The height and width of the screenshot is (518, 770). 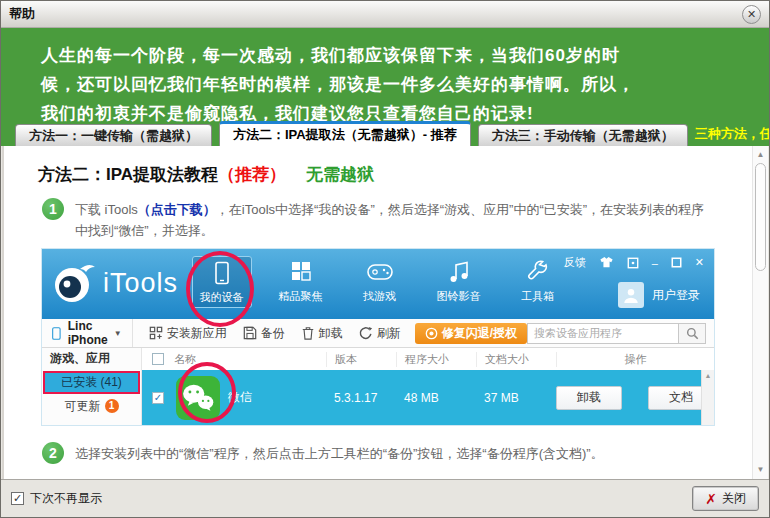 What do you see at coordinates (380, 334) in the screenshot?
I see `refresh-button: 刷新` at bounding box center [380, 334].